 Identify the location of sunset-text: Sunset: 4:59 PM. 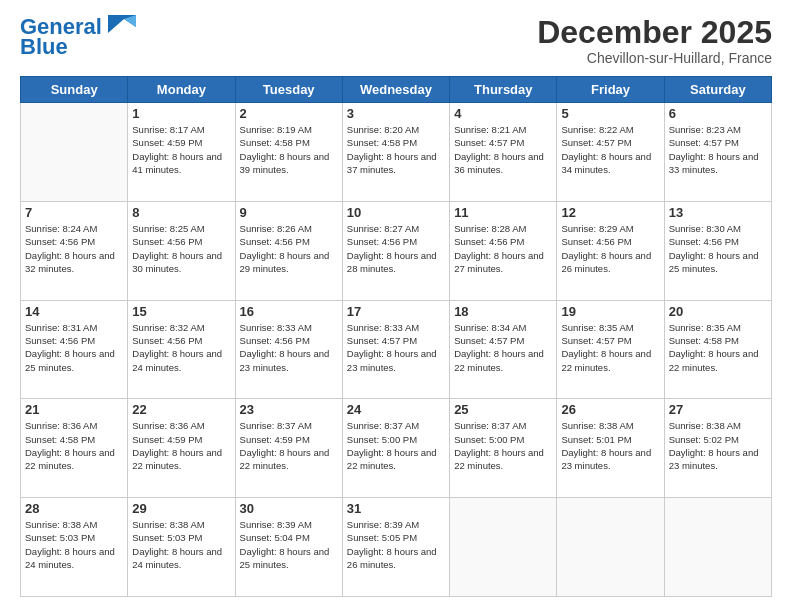
(275, 440).